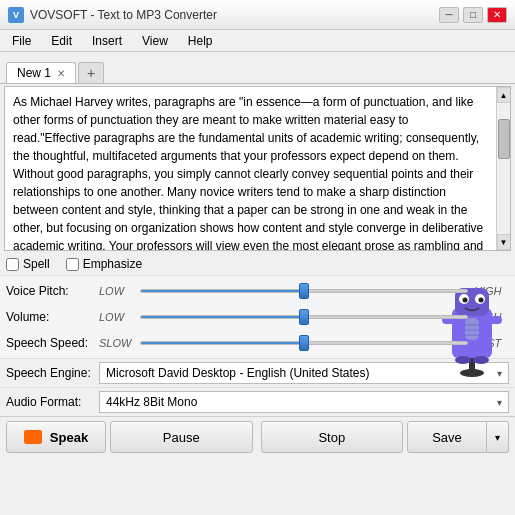 This screenshot has width=515, height=515. I want to click on pause-button: Pause, so click(182, 437).